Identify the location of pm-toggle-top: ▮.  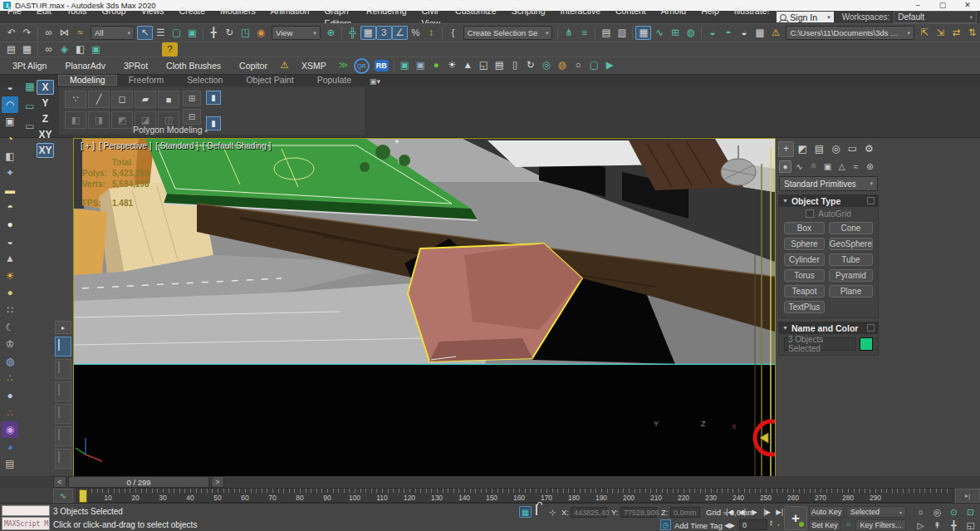
(213, 98).